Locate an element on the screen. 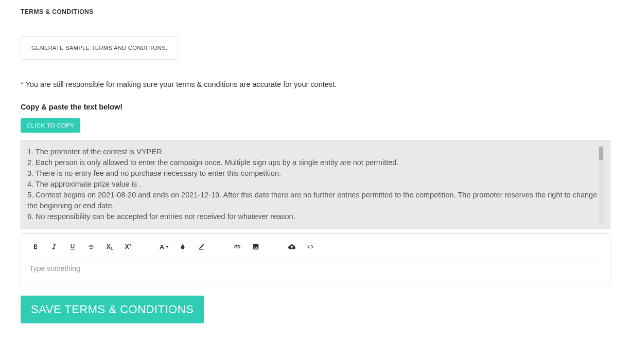 The image size is (631, 364). scrollbar is located at coordinates (601, 185).